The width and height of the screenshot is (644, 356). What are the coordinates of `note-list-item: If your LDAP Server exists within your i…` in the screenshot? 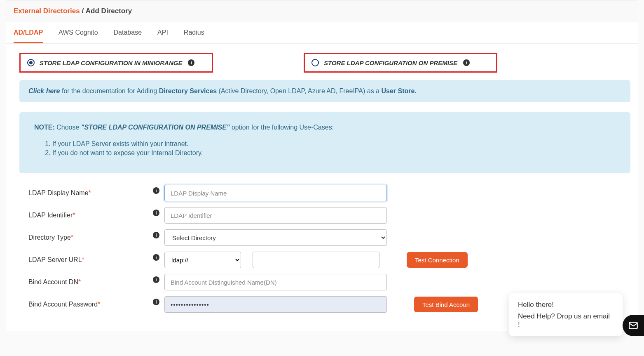 It's located at (334, 144).